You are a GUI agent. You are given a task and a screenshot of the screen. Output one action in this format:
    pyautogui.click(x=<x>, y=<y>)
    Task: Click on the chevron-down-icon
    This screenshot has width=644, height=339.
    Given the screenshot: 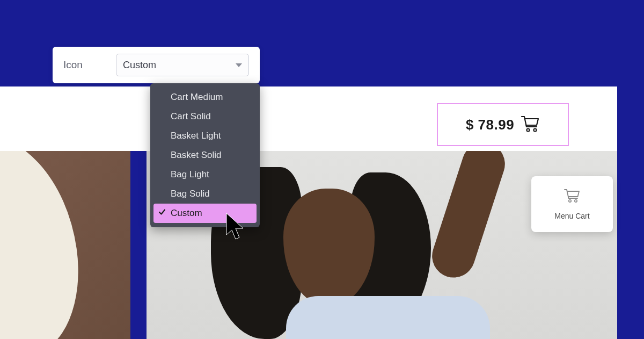 What is the action you would take?
    pyautogui.click(x=239, y=66)
    